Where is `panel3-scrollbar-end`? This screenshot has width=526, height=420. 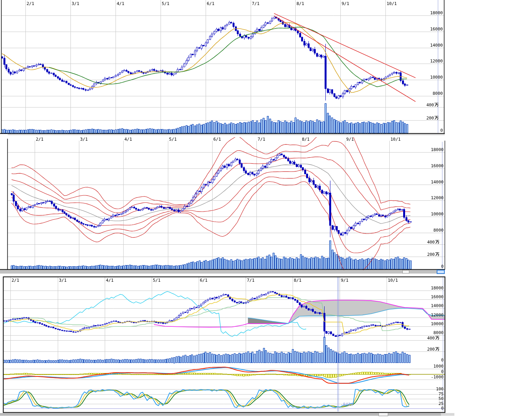
panel3-scrollbar-end is located at coordinates (447, 415).